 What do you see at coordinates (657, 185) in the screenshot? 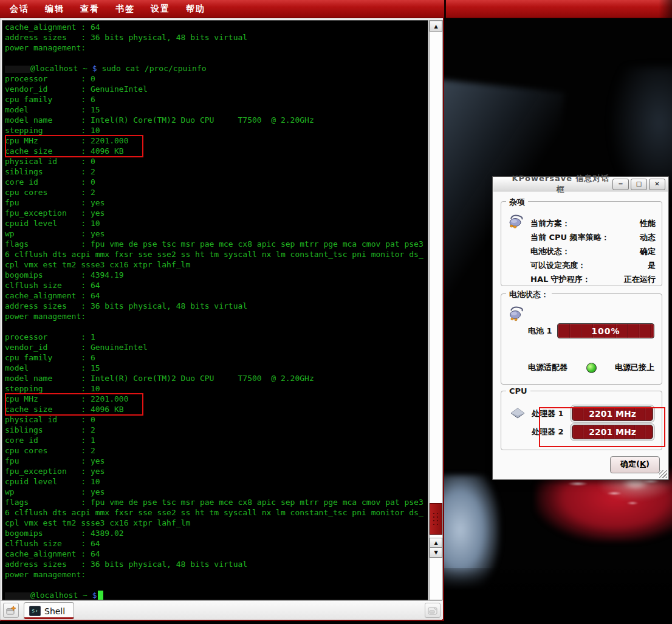
I see `close-button: ✕` at bounding box center [657, 185].